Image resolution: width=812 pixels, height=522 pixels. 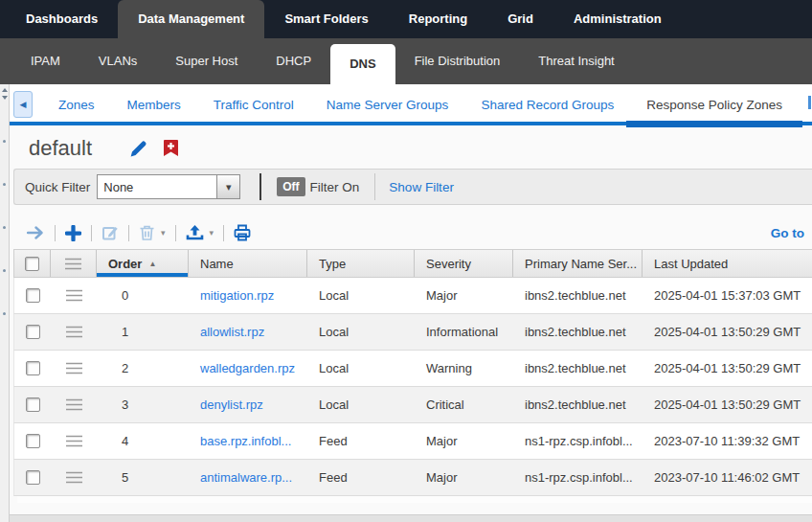 What do you see at coordinates (143, 263) in the screenshot?
I see `column-header-order: Order▲` at bounding box center [143, 263].